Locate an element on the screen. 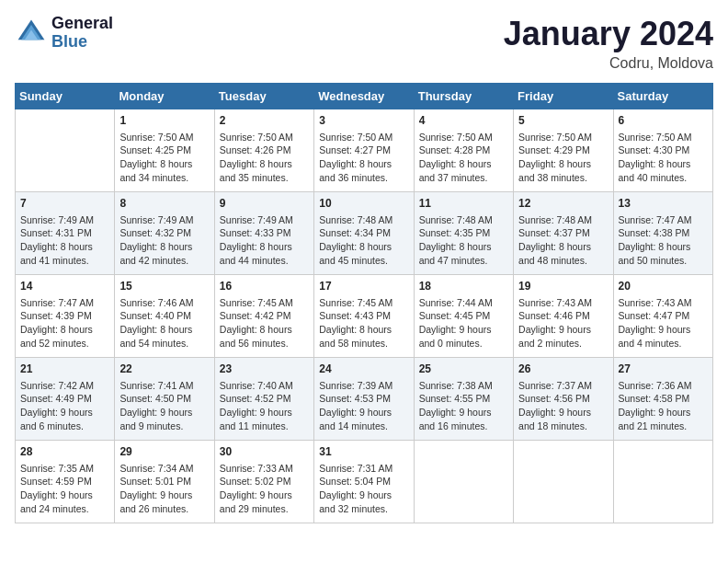 The width and height of the screenshot is (728, 563). day-number: 1 is located at coordinates (164, 121).